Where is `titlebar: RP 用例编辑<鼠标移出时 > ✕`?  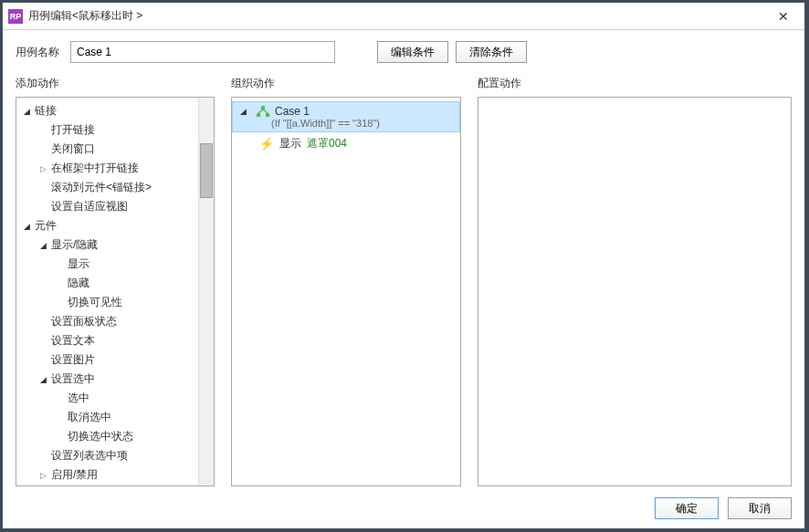 titlebar: RP 用例编辑<鼠标移出时 > ✕ is located at coordinates (404, 16).